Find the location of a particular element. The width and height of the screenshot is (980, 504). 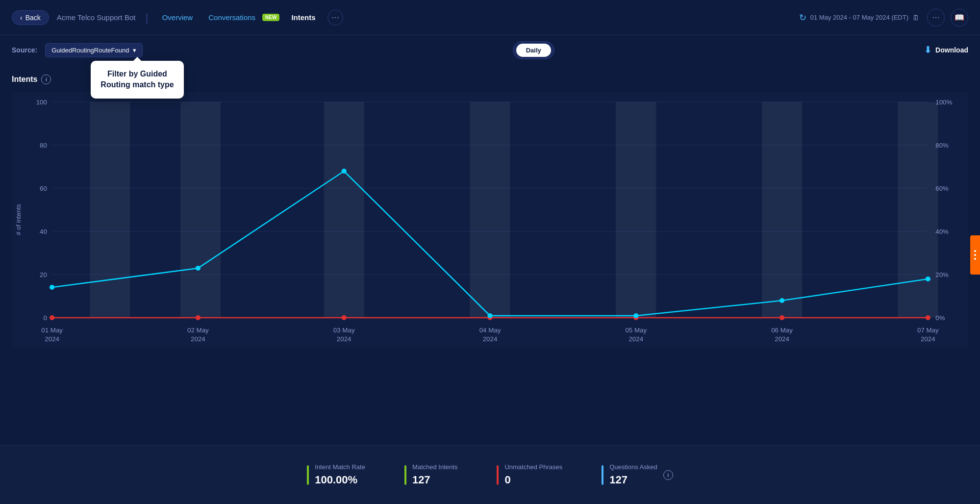

calendar-icon: 🗓 is located at coordinates (916, 18).